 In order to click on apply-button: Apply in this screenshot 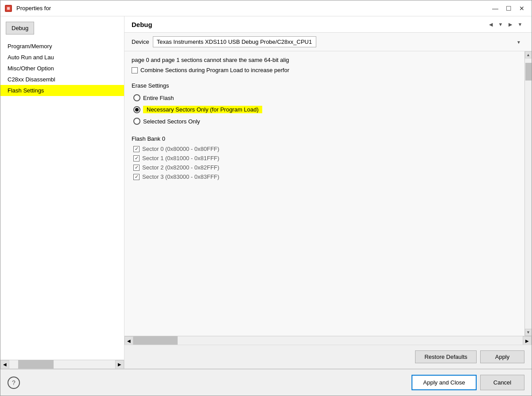, I will do `click(502, 357)`.